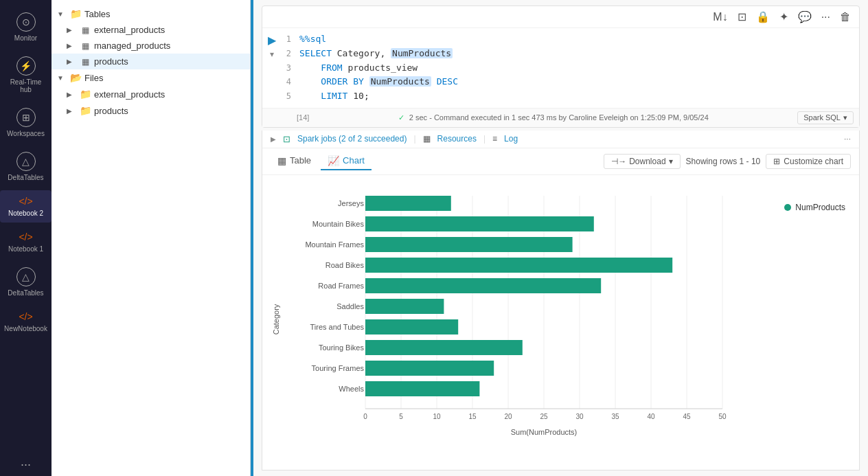  I want to click on cell-btn-md: M↓, so click(720, 17).